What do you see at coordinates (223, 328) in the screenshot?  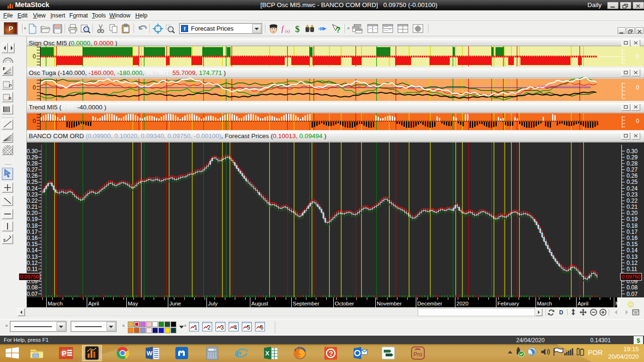 I see `svg-text: 3` at bounding box center [223, 328].